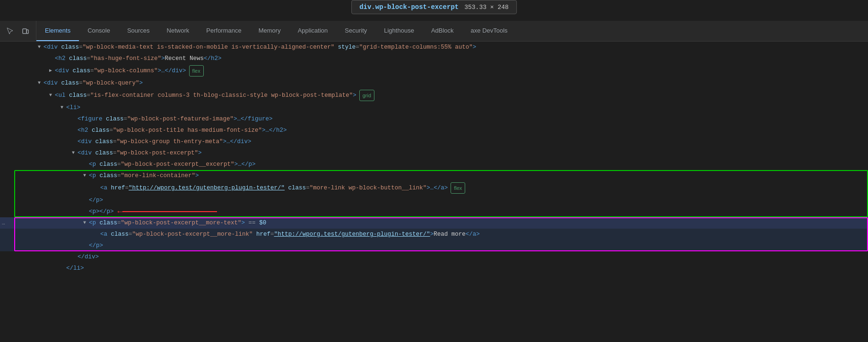 The image size is (868, 342). Describe the element at coordinates (434, 212) in the screenshot. I see `code-line-15: ▶ <p></p> ←` at that location.